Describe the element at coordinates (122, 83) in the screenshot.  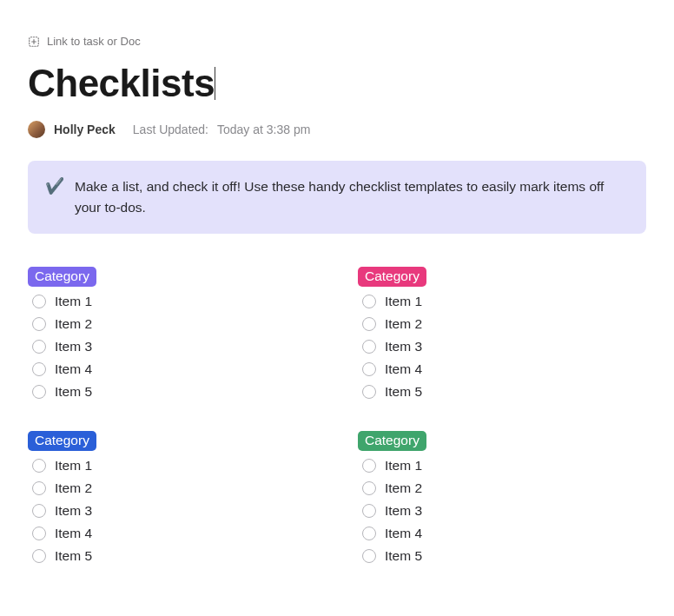
I see `page-title: Checklists` at that location.